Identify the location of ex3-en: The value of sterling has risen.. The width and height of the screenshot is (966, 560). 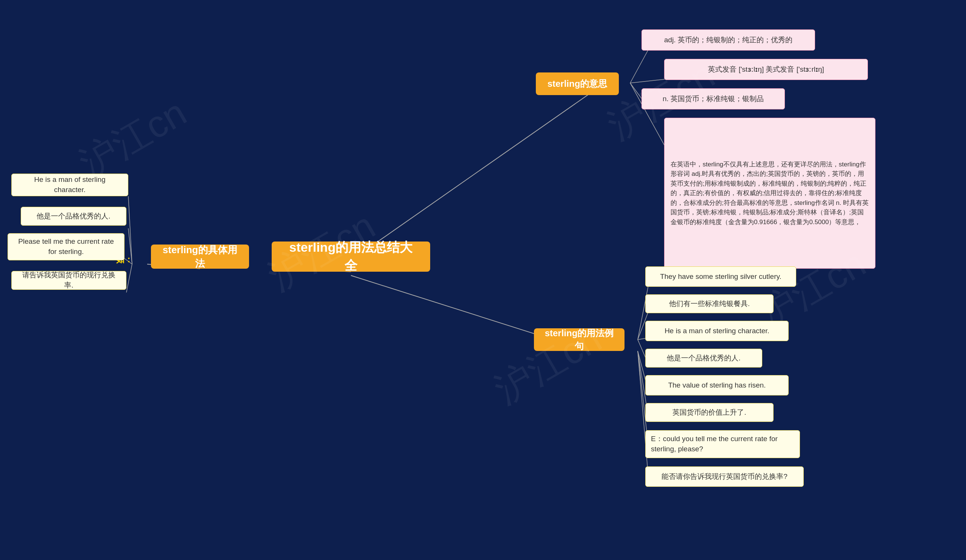
(717, 386).